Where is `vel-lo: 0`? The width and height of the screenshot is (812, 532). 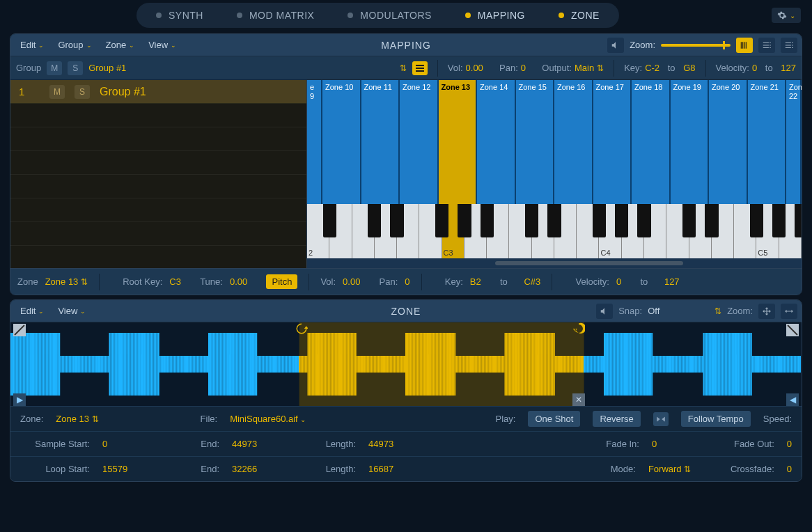
vel-lo: 0 is located at coordinates (755, 68).